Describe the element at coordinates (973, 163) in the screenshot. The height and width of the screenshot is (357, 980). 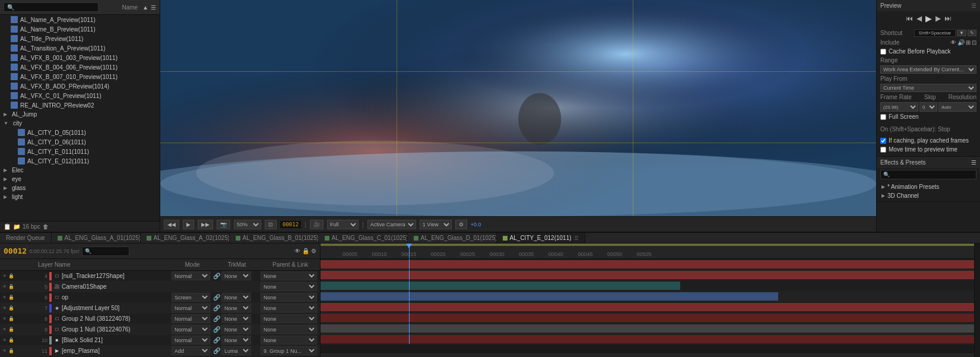
I see `effects-menu-icon: ☰` at that location.